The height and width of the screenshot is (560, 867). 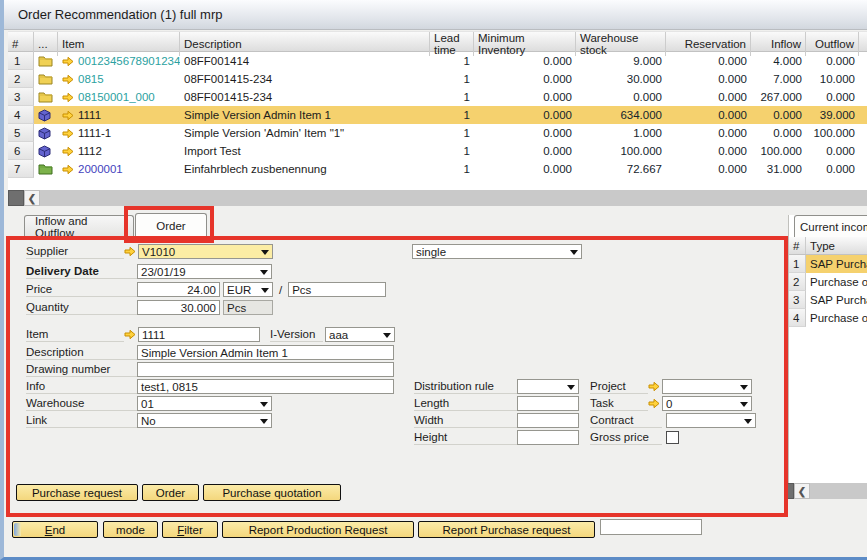 I want to click on filter-button: Filter, so click(x=190, y=530).